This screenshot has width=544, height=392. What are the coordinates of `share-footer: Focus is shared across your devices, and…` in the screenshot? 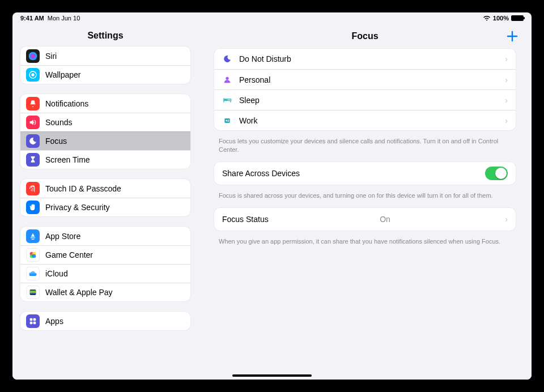 It's located at (365, 198).